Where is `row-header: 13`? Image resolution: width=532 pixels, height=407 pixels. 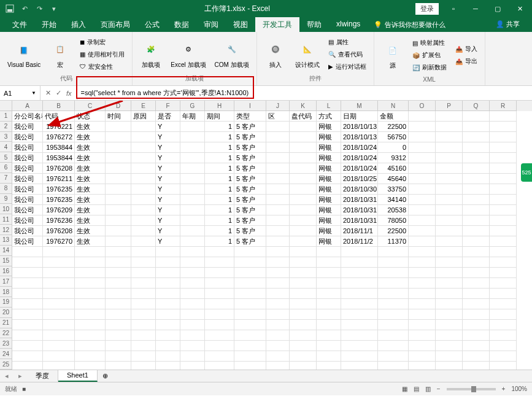
row-header: 13 is located at coordinates (6, 241).